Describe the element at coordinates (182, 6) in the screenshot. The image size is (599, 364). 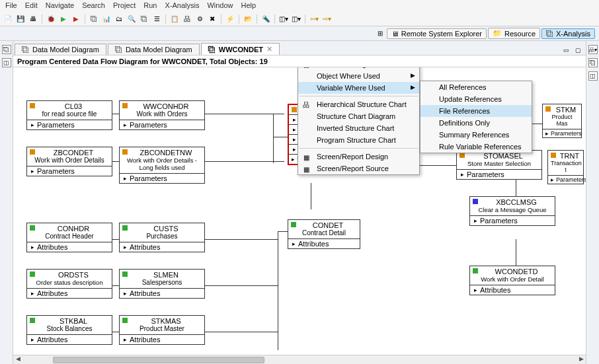
I see `menu-xanalysis: X-Analysis` at that location.